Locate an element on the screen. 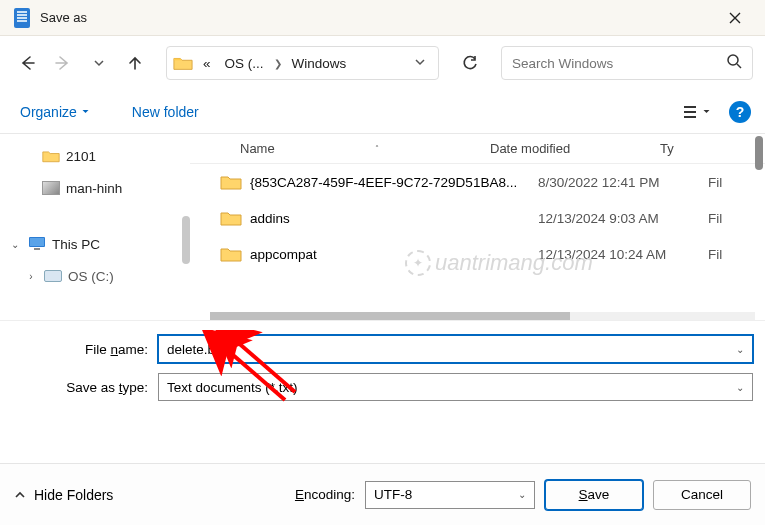  new-folder-label: New folder is located at coordinates (166, 112).